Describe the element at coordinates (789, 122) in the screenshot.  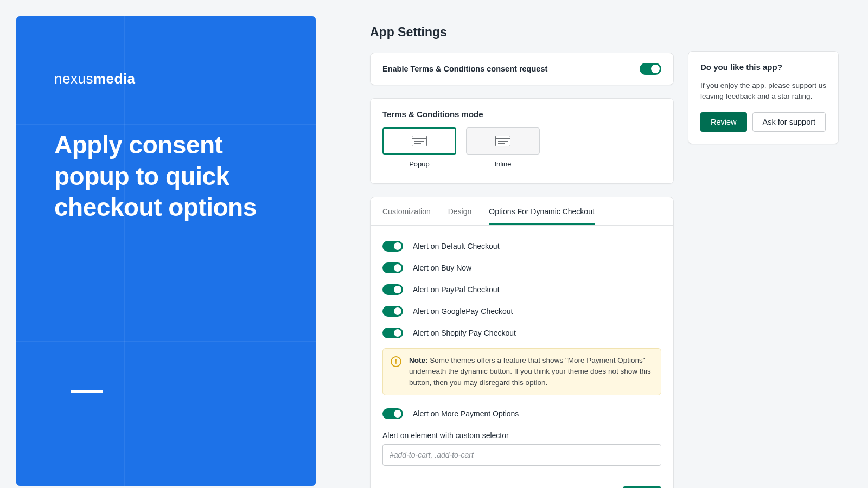
I see `support-button: Ask for support` at that location.